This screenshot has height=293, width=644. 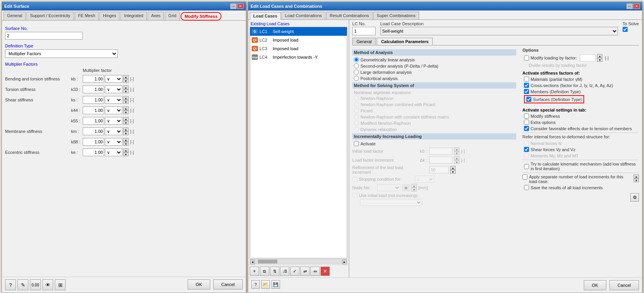 What do you see at coordinates (441, 151) in the screenshot?
I see `initial-load-factor-input` at bounding box center [441, 151].